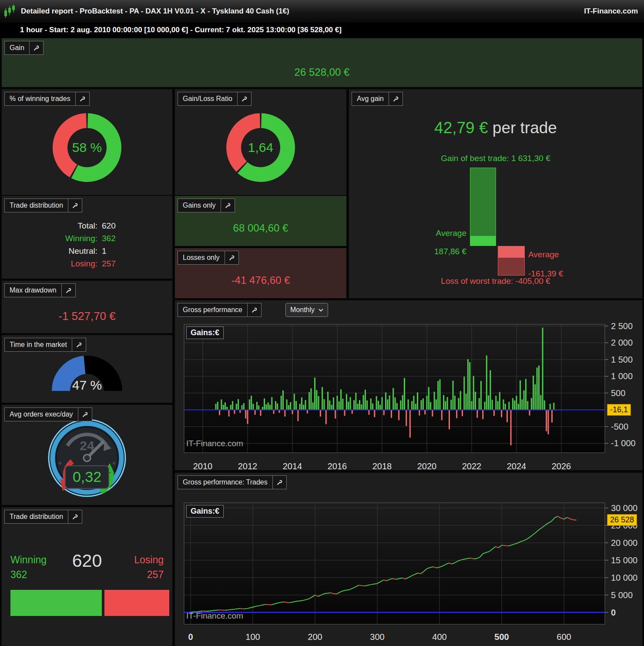  What do you see at coordinates (622, 343) in the screenshot?
I see `svg-text: 2 000` at bounding box center [622, 343].